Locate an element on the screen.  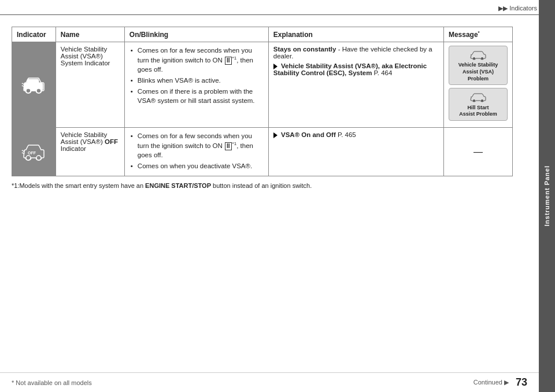
ref-text-1: Vehicle Stability Assist (VSA®), aka Ele… is located at coordinates (350, 69).